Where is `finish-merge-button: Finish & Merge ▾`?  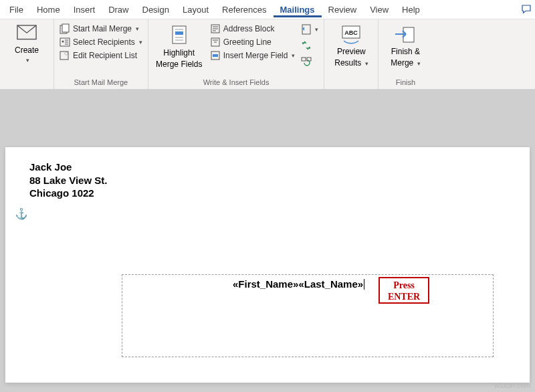 finish-merge-button: Finish & Merge ▾ is located at coordinates (405, 46).